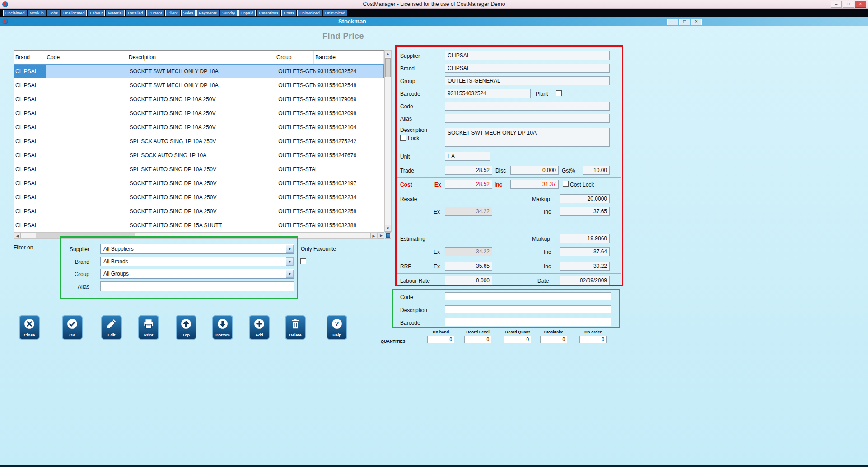 This screenshot has width=868, height=467. Describe the element at coordinates (289, 13) in the screenshot. I see `tab-costs: Costs` at that location.